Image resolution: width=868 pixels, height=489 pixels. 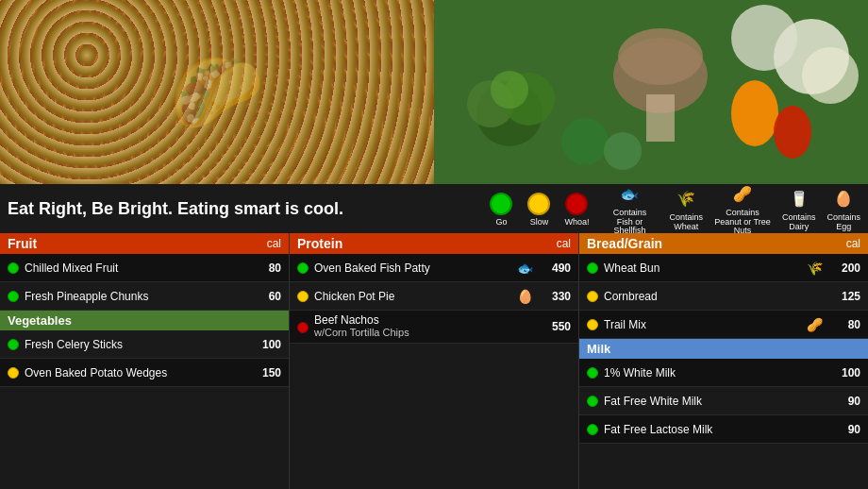 I want to click on dairy-label: ContainsDairy, so click(x=799, y=223).